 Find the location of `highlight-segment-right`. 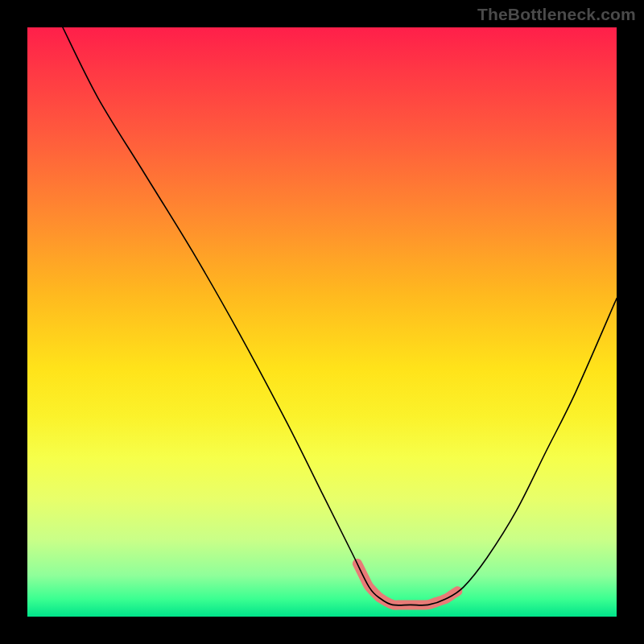

highlight-segment-right is located at coordinates (446, 597).